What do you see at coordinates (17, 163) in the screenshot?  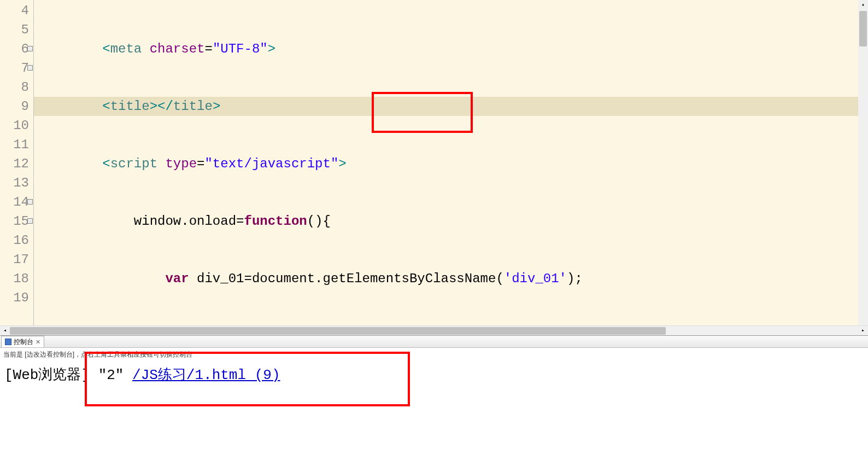 I see `line-number-gutter: 4 5 6 7 8 9 10 11 12 13 14 15 16 17 18 1…` at bounding box center [17, 163].